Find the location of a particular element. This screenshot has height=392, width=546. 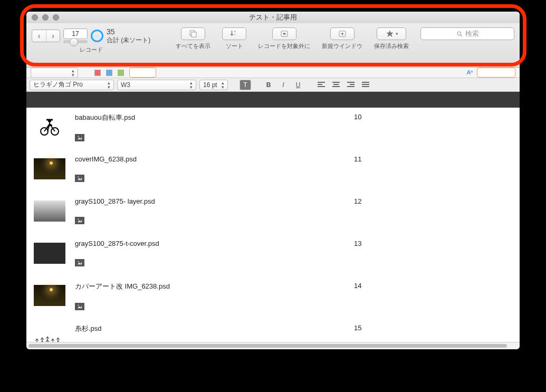

record-slider is located at coordinates (75, 42).